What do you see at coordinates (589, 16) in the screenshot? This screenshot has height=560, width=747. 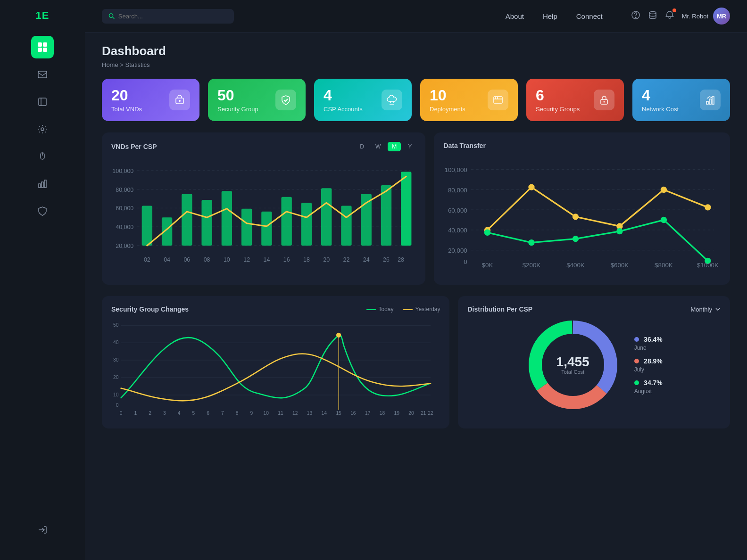 I see `nav-connect: Connect` at bounding box center [589, 16].